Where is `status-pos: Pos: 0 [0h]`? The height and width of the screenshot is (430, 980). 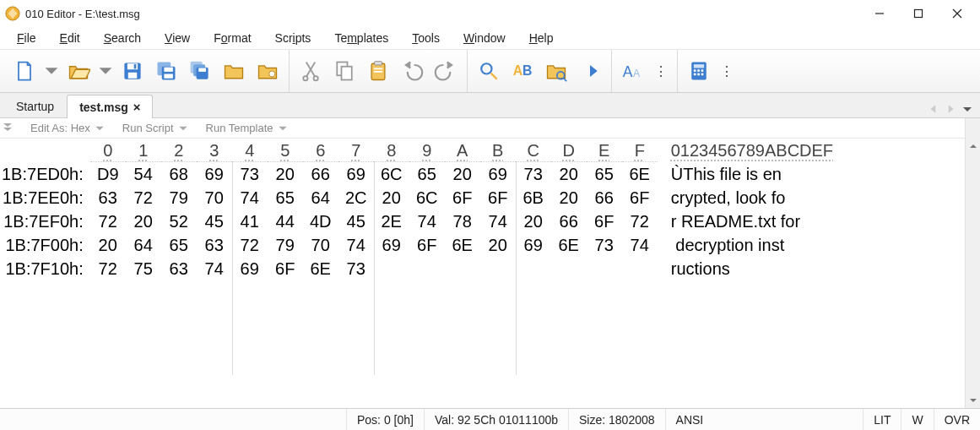
status-pos: Pos: 0 [0h] is located at coordinates (385, 419).